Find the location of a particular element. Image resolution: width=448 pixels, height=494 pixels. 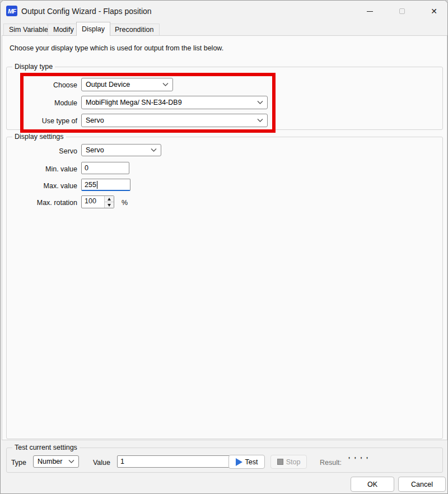

result-value: ' ' ' ' is located at coordinates (358, 459).